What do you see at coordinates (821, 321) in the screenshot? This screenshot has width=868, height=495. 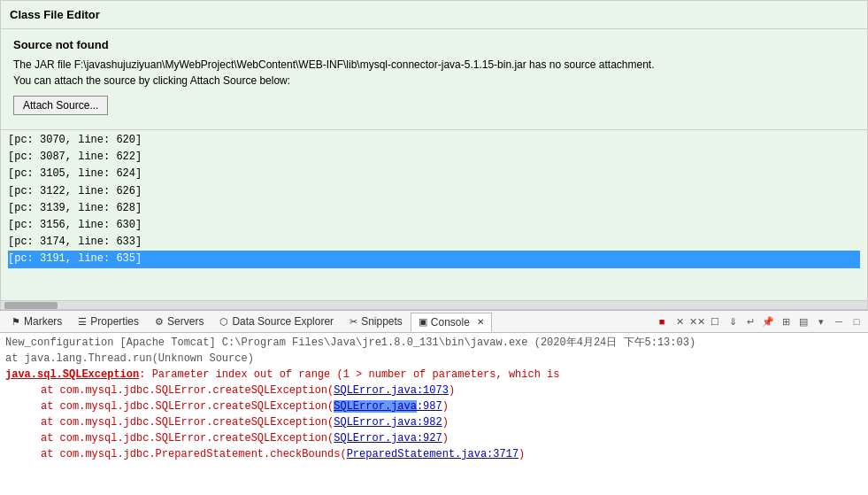 I see `view-menu-button: ▾` at bounding box center [821, 321].